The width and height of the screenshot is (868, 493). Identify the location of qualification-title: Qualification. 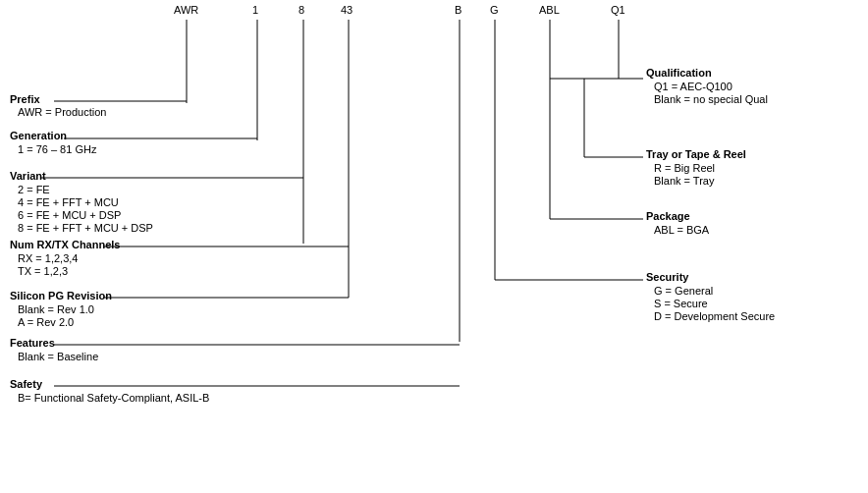
(679, 73).